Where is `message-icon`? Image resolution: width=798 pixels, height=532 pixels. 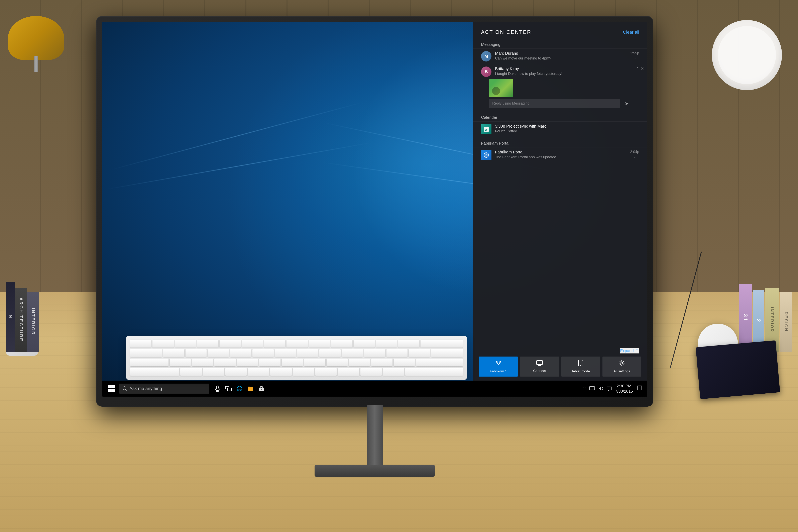
message-icon is located at coordinates (609, 389).